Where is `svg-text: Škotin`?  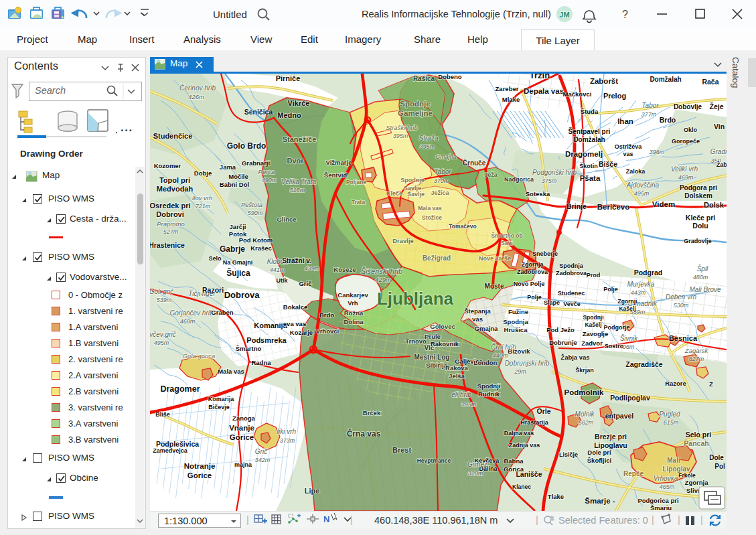
svg-text: Škotin is located at coordinates (589, 166).